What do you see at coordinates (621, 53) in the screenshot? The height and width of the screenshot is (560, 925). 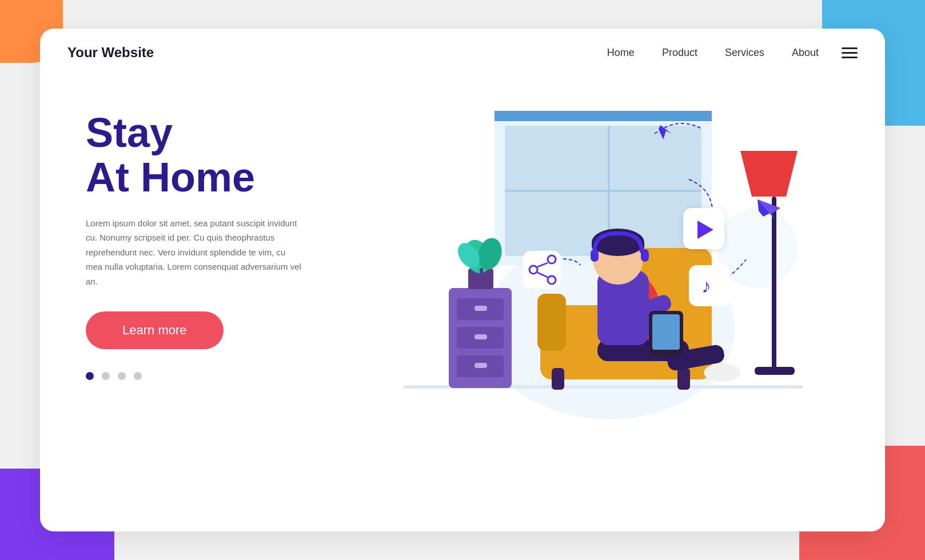 I see `nav-item-home: Home` at bounding box center [621, 53].